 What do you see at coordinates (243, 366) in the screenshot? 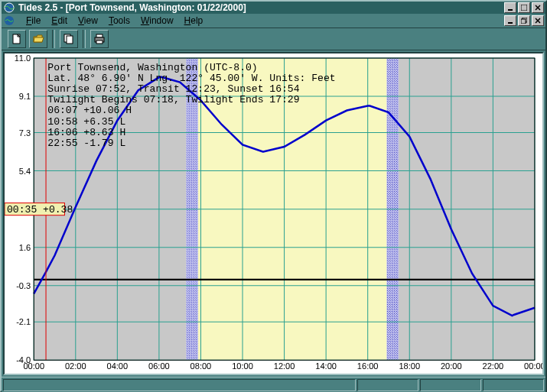
I see `svg-text: 10:00` at bounding box center [243, 366].